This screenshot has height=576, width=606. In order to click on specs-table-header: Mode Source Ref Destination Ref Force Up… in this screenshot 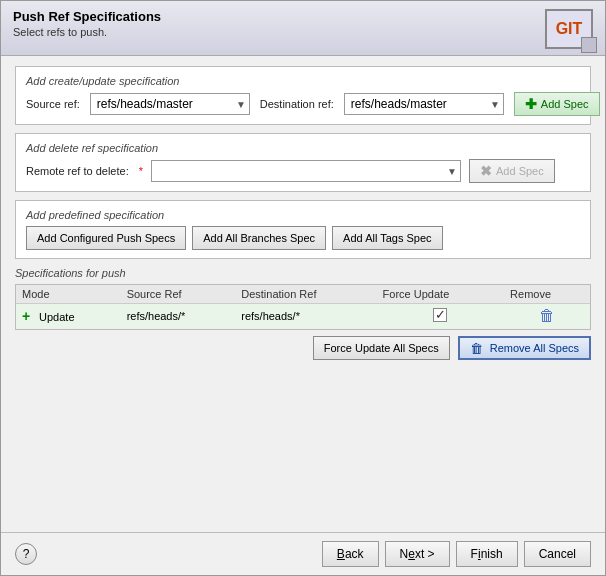, I will do `click(303, 294)`.